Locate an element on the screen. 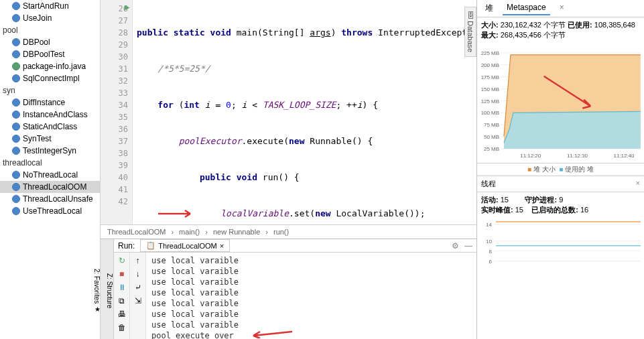  database-toolwindow-tab: 🗄 Database is located at coordinates (470, 32).